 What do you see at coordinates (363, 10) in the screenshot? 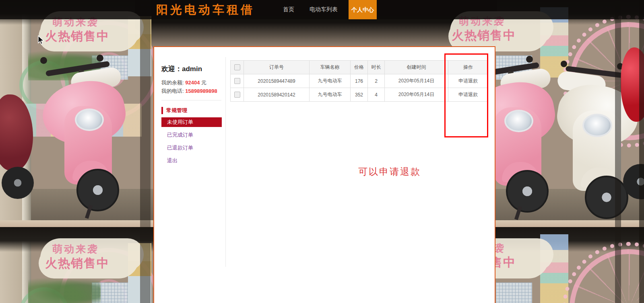
I see `nav-personal-center: 个人中心` at bounding box center [363, 10].